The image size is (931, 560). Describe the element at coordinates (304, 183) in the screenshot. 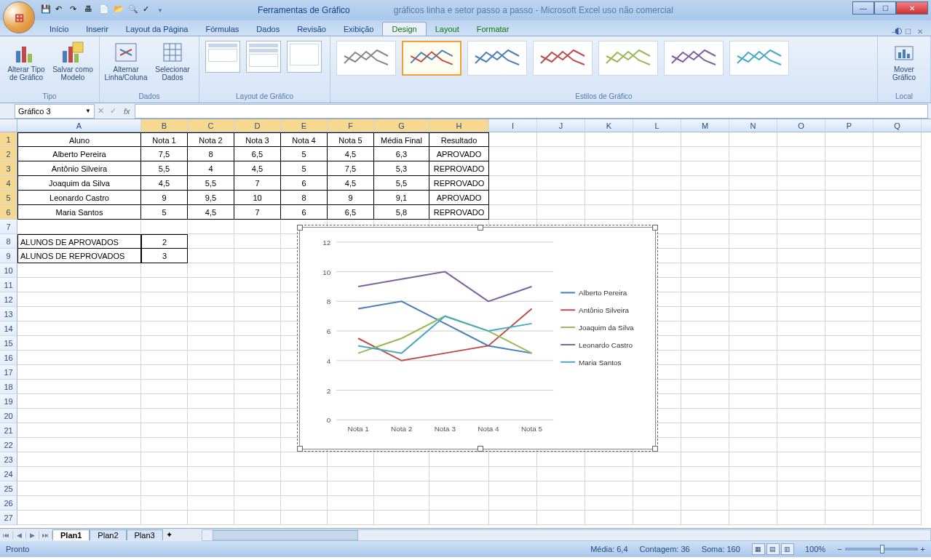

I see `cell: 6` at that location.